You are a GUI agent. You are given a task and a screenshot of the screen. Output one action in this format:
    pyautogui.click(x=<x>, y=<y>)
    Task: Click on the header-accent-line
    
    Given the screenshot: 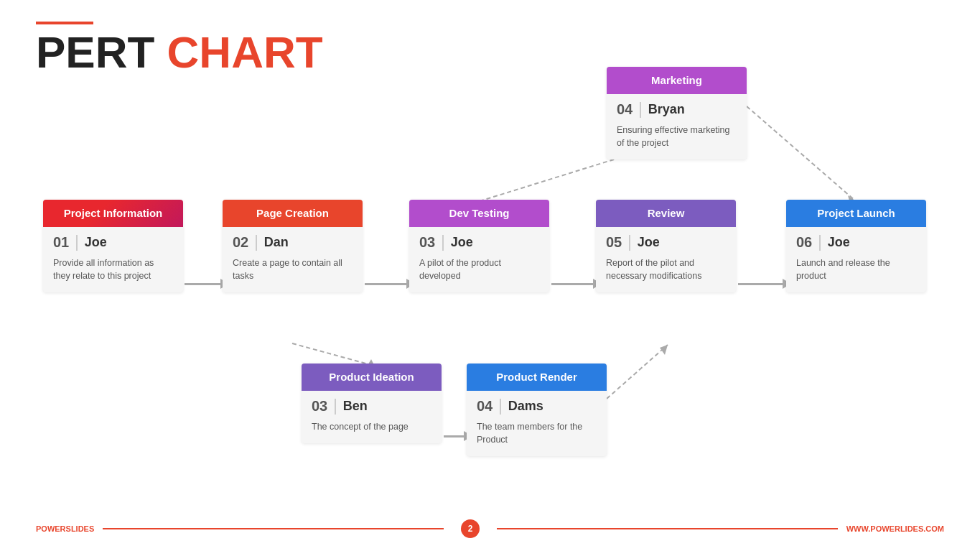 What is the action you would take?
    pyautogui.click(x=65, y=23)
    